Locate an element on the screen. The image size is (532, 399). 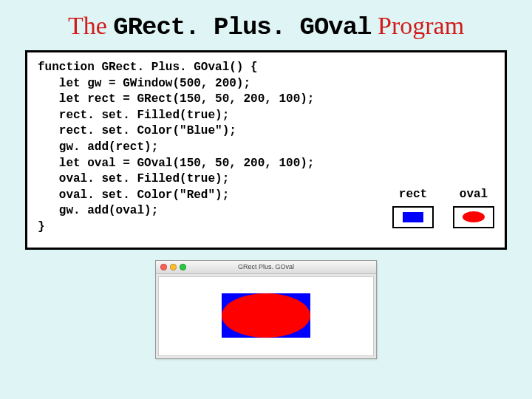
code-line: let rect = GRect(150, 50, 200, 100); is located at coordinates (266, 100).